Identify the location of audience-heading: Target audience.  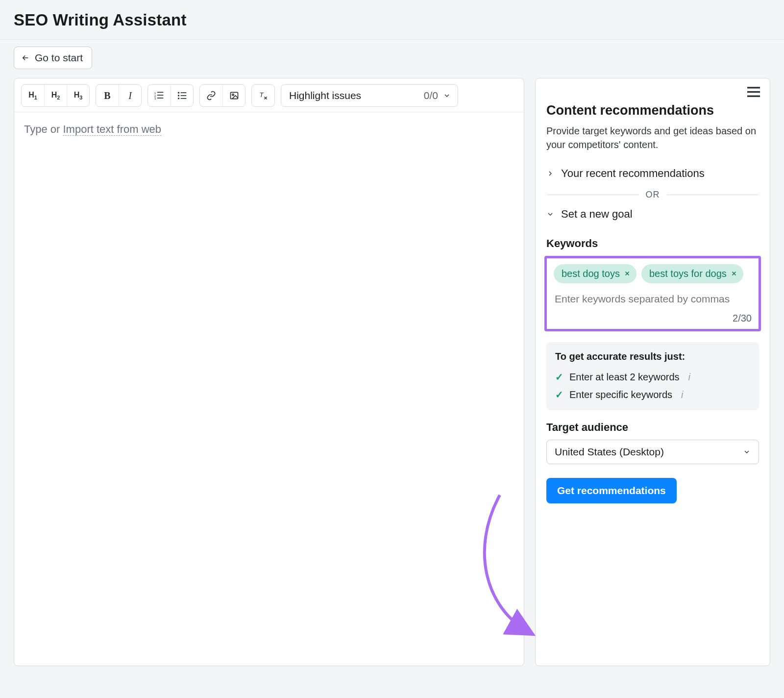
(653, 427).